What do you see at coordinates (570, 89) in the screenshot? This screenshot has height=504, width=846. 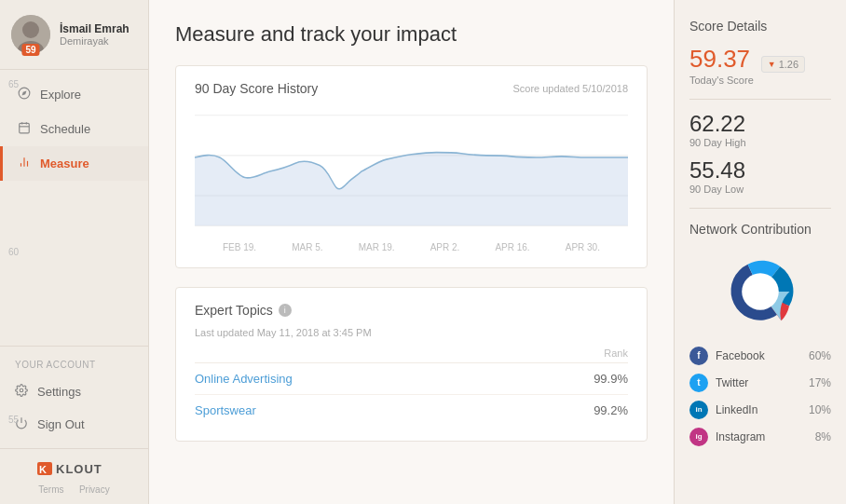 I see `score-updated: Score updated 5/10/2018` at bounding box center [570, 89].